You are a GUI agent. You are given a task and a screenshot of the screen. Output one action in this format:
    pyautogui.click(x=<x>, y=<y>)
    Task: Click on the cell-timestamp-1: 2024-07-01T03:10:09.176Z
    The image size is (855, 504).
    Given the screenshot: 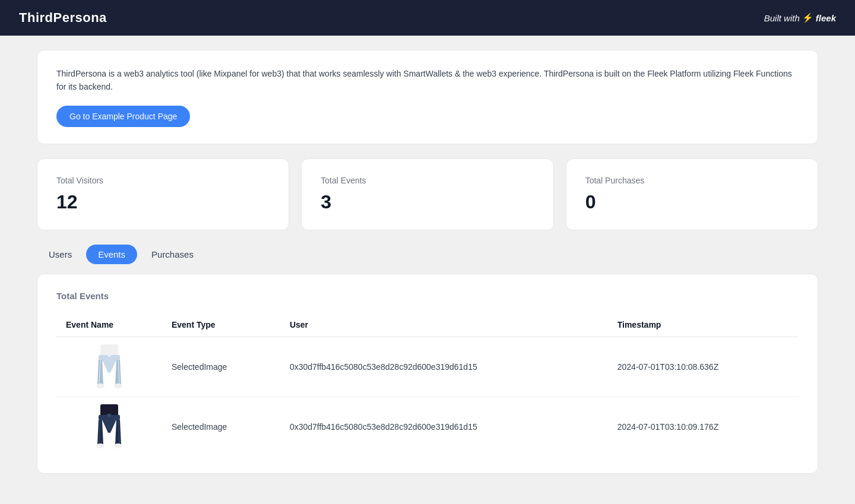 What is the action you would take?
    pyautogui.click(x=703, y=426)
    